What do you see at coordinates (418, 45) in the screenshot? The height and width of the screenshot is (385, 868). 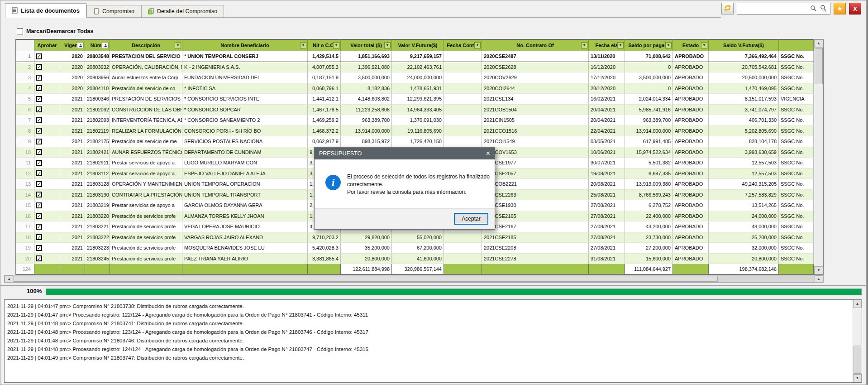 I see `col-header-valor_vfutura: Valor V.Futura($)` at bounding box center [418, 45].